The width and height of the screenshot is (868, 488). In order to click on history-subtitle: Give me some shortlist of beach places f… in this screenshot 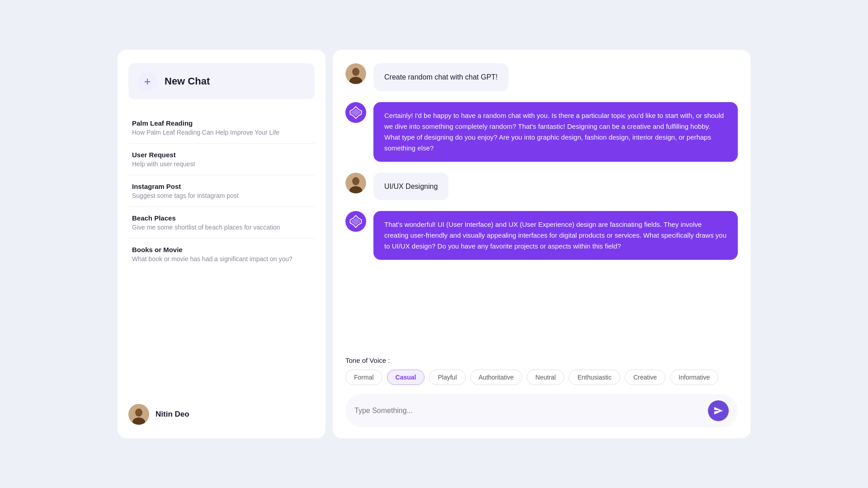, I will do `click(222, 227)`.